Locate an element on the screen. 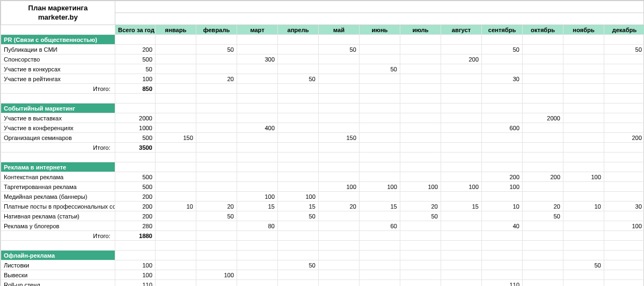 The height and width of the screenshot is (286, 644). year-total-cell: 200 is located at coordinates (135, 216).